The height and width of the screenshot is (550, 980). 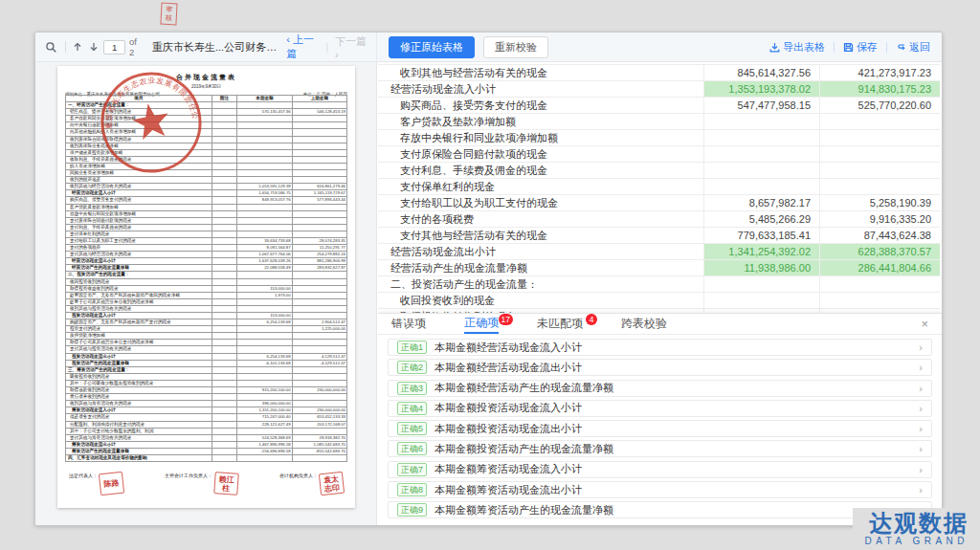 I want to click on table-row: 经营活动现金流入小计1,353,193,378.02914,830,175.23, so click(x=658, y=90).